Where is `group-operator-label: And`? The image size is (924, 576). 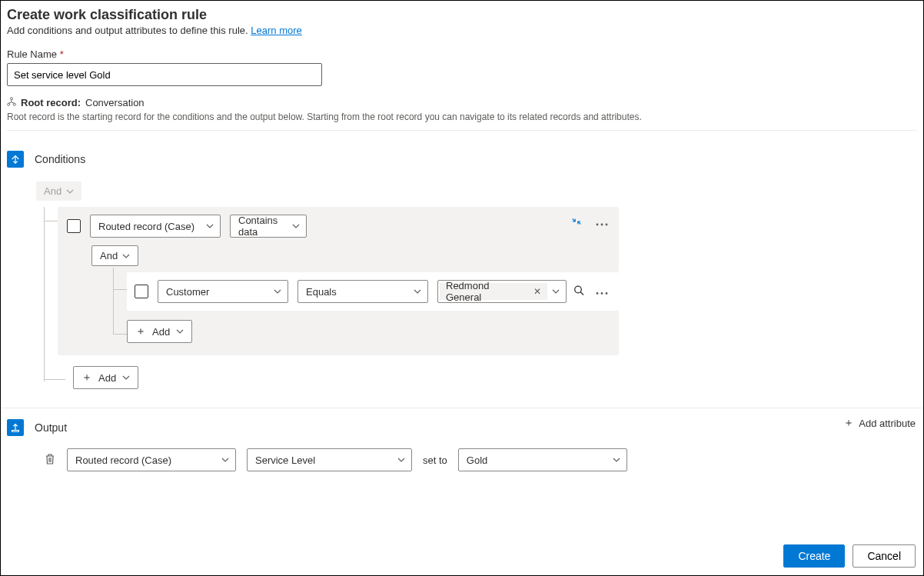 group-operator-label: And is located at coordinates (52, 191).